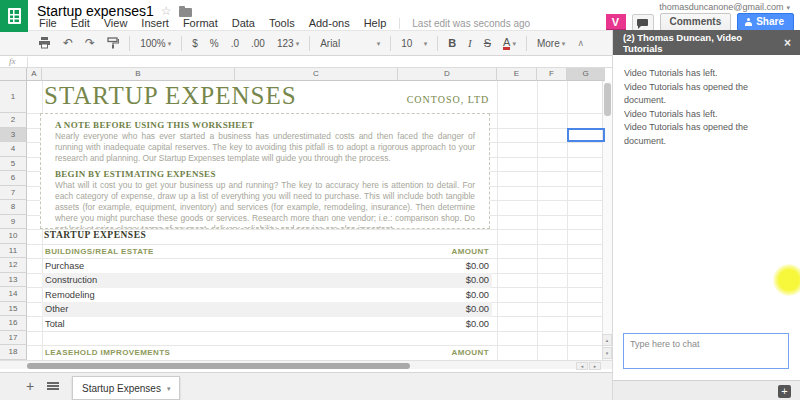 Image resolution: width=800 pixels, height=400 pixels. I want to click on zoom-select: 100%▾, so click(156, 43).